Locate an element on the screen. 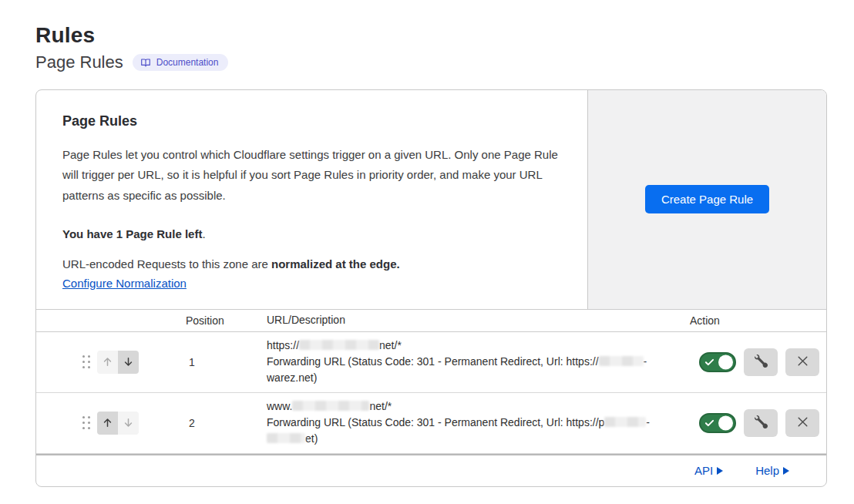 The image size is (854, 504). api-link-label: API is located at coordinates (704, 470).